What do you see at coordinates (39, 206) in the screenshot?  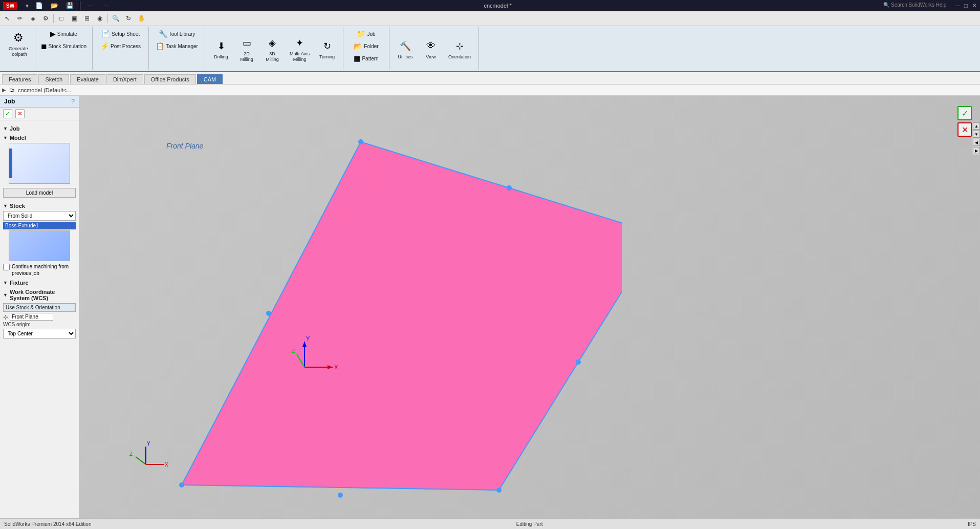 I see `section-stock: ▼ Stock` at bounding box center [39, 206].